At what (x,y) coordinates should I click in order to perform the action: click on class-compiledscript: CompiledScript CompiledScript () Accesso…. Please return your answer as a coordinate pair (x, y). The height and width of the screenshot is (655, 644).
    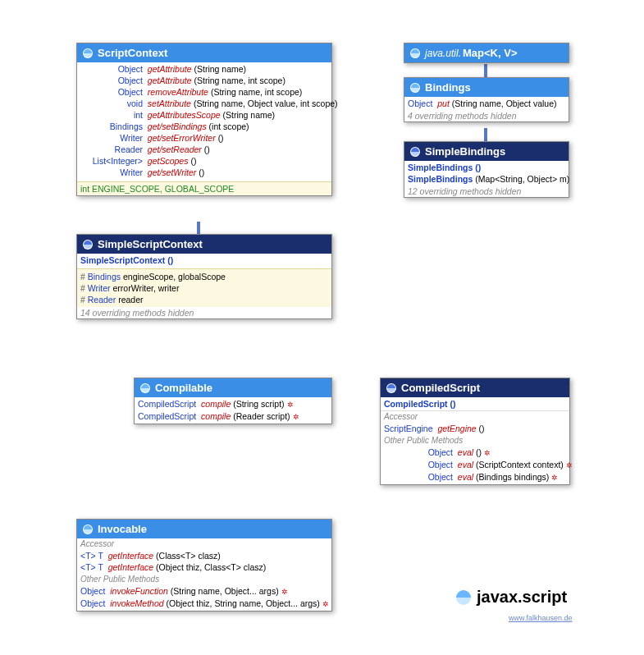
    Looking at the image, I should click on (475, 432).